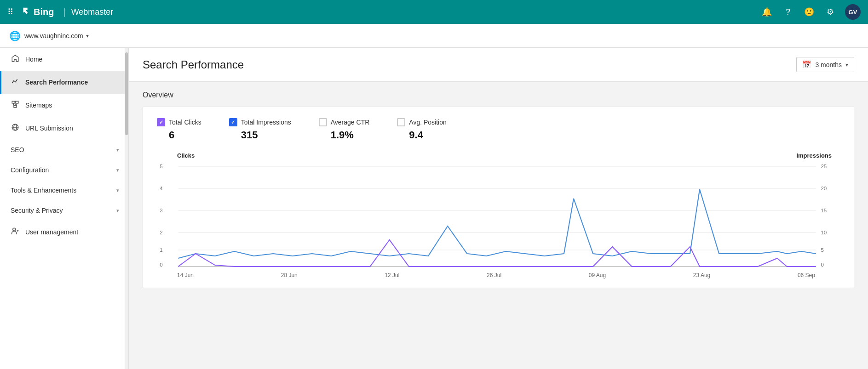  I want to click on sidebar-item-url-submission: URL Submission, so click(64, 128).